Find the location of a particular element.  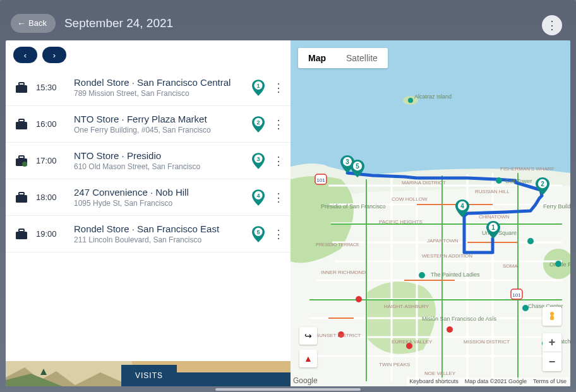

map-type-toggle: Map Satellite is located at coordinates (343, 58).